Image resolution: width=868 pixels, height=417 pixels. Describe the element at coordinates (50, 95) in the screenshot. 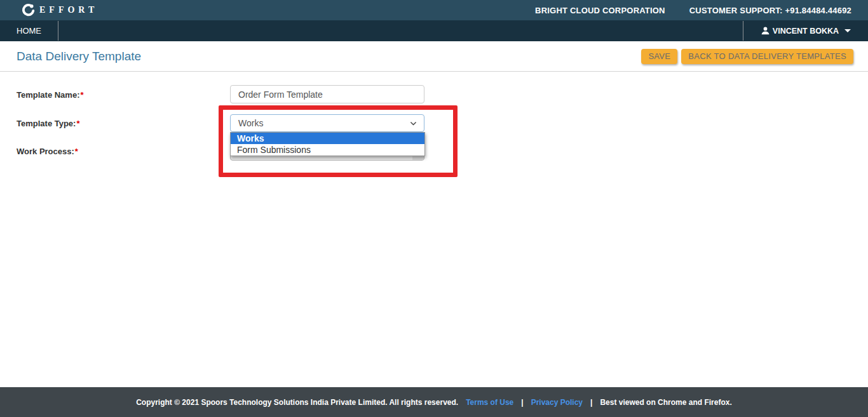

I see `template-name-label: Template Name:*` at that location.